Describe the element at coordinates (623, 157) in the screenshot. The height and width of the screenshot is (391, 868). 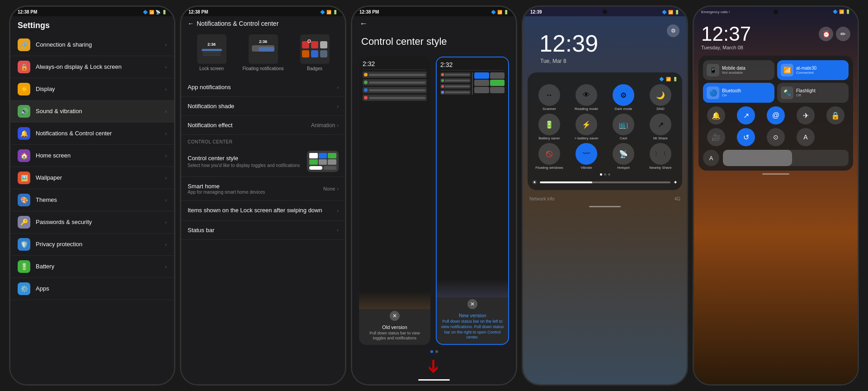
I see `ctrl-hotspot: 📡 Hotspot` at that location.